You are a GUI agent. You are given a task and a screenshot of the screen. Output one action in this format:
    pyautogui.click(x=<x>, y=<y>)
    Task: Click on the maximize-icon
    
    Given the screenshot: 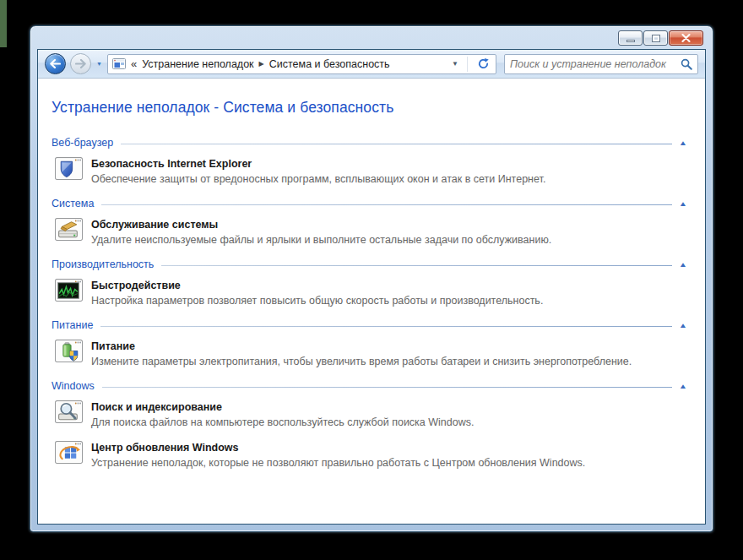 What is the action you would take?
    pyautogui.click(x=656, y=39)
    